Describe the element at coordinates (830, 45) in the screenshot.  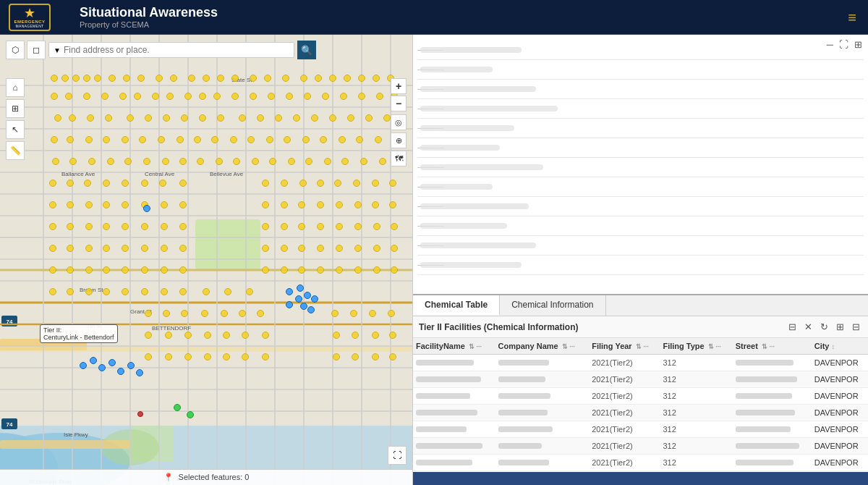
I see `info-minimize-icon: ─` at that location.